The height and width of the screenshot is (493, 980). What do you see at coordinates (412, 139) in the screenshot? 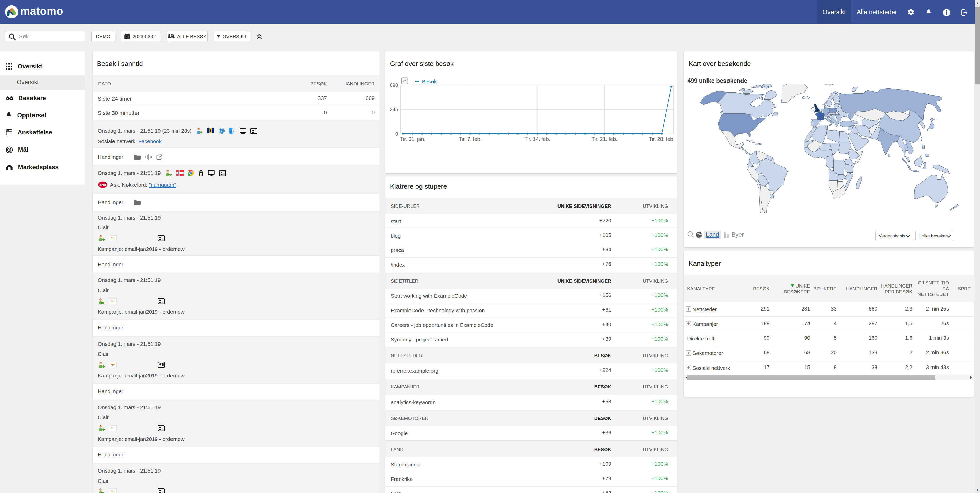
I see `svg-text: Tir. 31. jan.` at bounding box center [412, 139].